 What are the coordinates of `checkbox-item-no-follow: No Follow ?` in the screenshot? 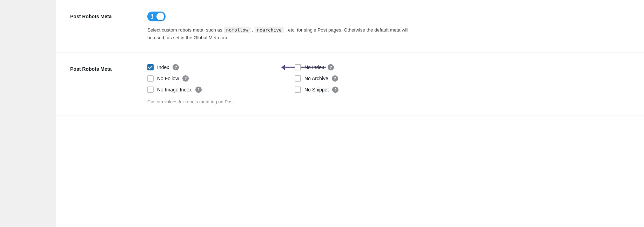 It's located at (214, 78).